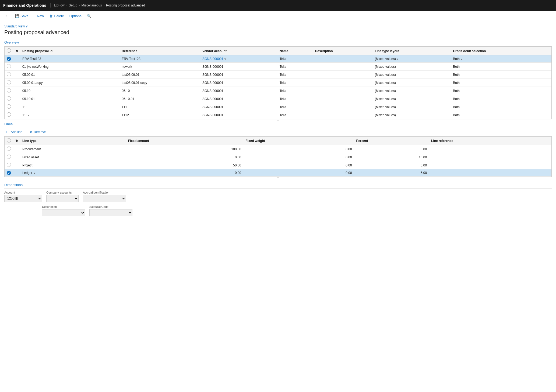 This screenshot has width=556, height=392. Describe the element at coordinates (278, 59) in the screenshot. I see `table-row: ✓ERV-Test123ERV-Test123SGNS-000001 ∨Teli…` at that location.